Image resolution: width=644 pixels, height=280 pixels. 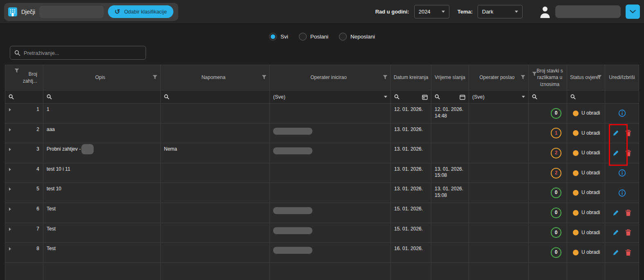 What do you see at coordinates (548, 78) in the screenshot?
I see `column-header-broj-stavki: Broj stavki s razlikama u iznosima` at bounding box center [548, 78].